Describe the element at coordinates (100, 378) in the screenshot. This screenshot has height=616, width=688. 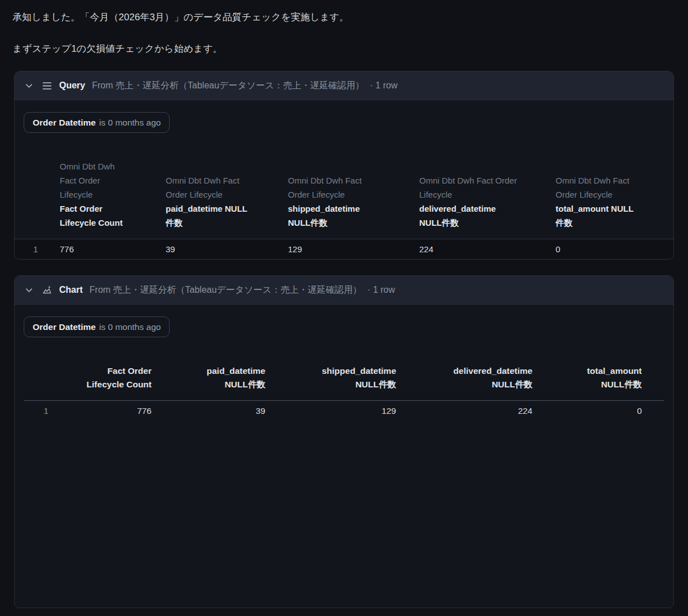
I see `column-header: Fact Order Lifecycle Count` at that location.